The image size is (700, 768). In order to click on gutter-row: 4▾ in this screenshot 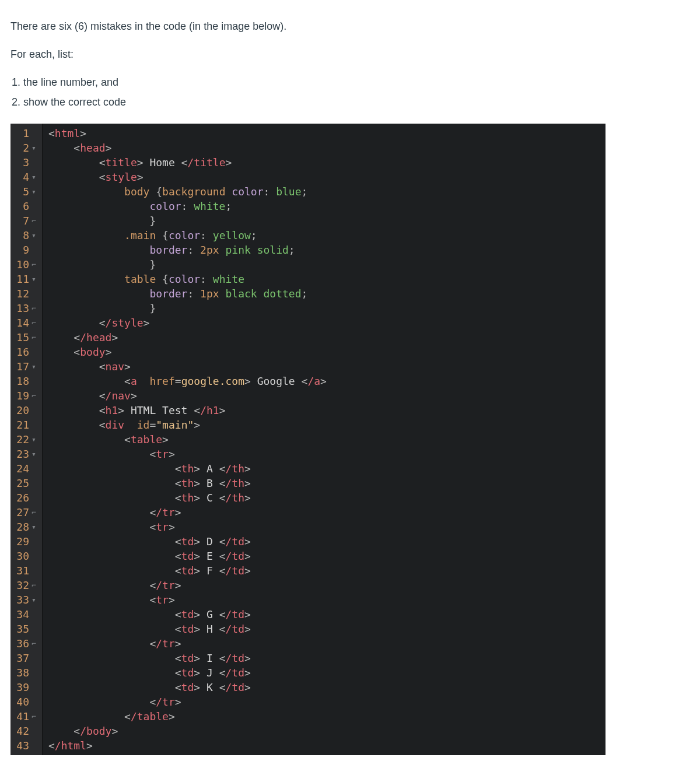, I will do `click(26, 177)`.